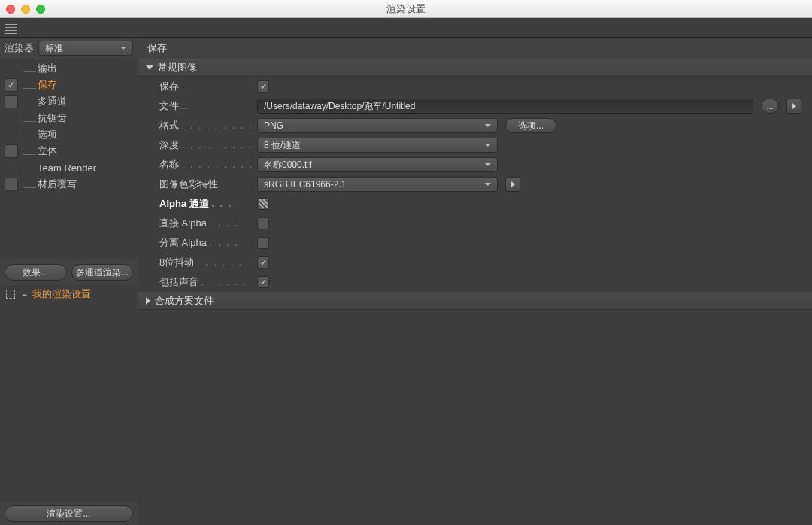 This screenshot has height=525, width=812. Describe the element at coordinates (150, 68) in the screenshot. I see `chevron-down-icon` at that location.